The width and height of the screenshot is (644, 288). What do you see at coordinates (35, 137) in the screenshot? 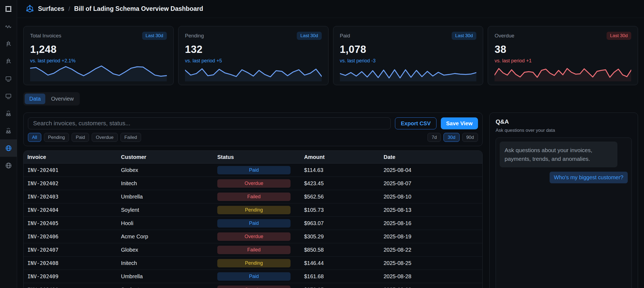
I see `filter-chip-all: All` at bounding box center [35, 137].